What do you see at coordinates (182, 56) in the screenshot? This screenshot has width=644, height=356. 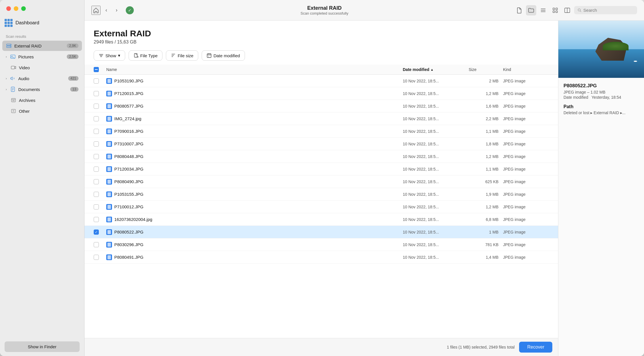 I see `file-size-filter-button: File size` at bounding box center [182, 56].